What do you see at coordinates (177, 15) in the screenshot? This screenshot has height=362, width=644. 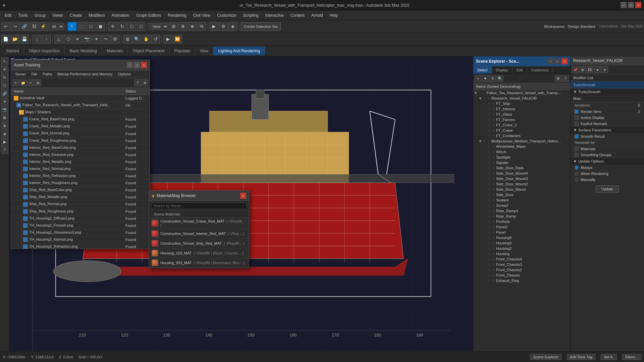 I see `menu-item-rendering: Rendering` at bounding box center [177, 15].